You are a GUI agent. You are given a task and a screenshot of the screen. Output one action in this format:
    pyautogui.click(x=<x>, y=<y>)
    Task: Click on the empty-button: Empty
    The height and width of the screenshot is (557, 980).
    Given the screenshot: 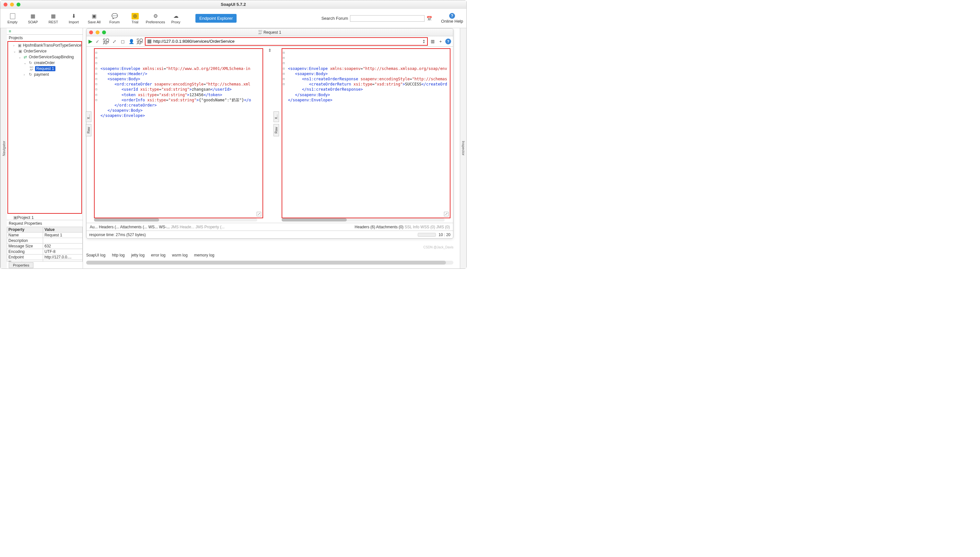 What is the action you would take?
    pyautogui.click(x=12, y=18)
    